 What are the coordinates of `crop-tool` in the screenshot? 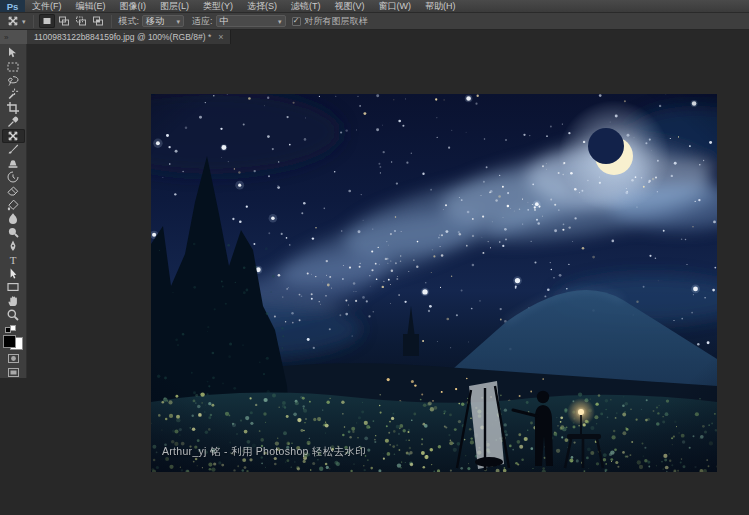 It's located at (14, 108).